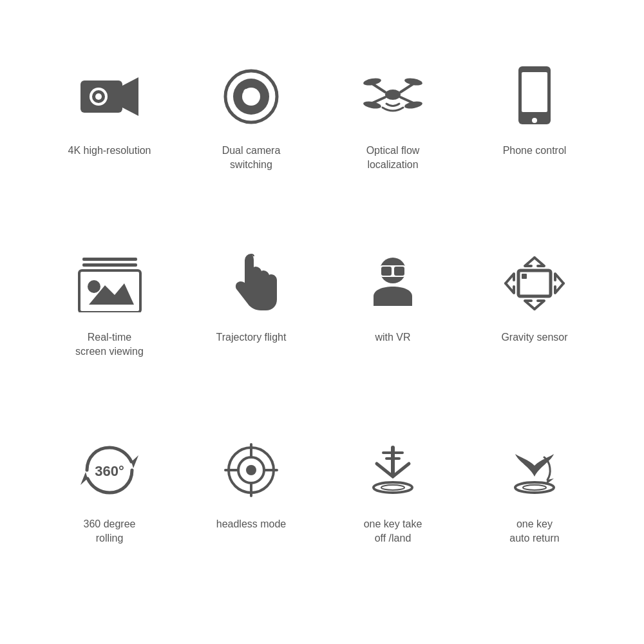  What do you see at coordinates (393, 97) in the screenshot?
I see `drone-icon` at bounding box center [393, 97].